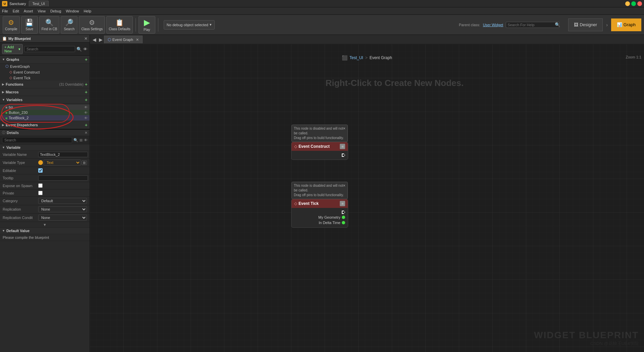 This screenshot has width=644, height=352. What do you see at coordinates (86, 59) in the screenshot?
I see `graphs-add-button: +` at bounding box center [86, 59].